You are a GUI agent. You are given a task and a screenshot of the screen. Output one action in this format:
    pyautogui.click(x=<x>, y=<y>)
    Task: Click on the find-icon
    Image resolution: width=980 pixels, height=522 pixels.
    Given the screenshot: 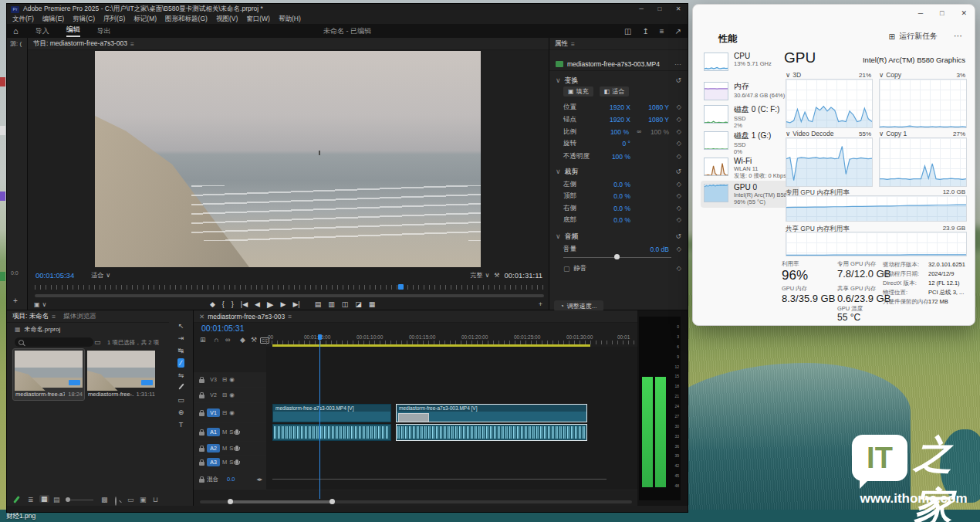 What is the action you would take?
    pyautogui.click(x=116, y=501)
    